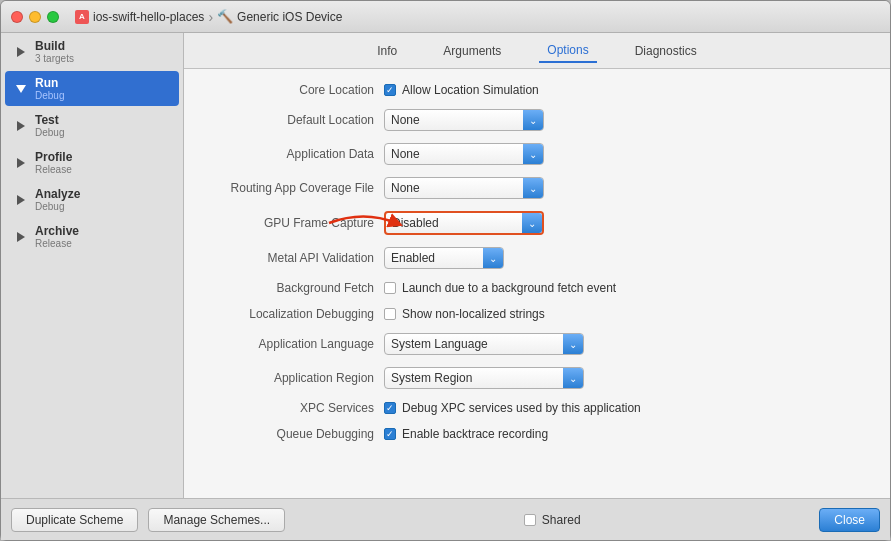  What do you see at coordinates (57, 231) in the screenshot?
I see `archive-title: Archive` at bounding box center [57, 231].